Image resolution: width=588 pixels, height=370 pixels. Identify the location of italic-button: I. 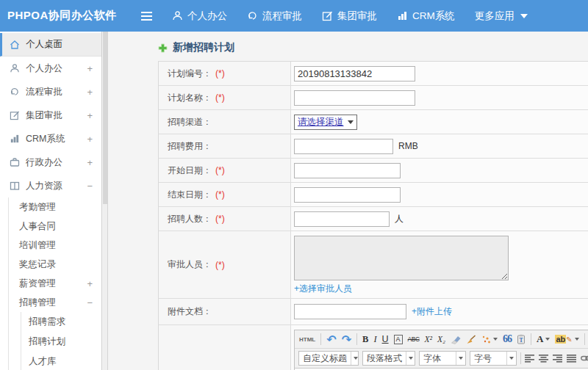
(375, 339).